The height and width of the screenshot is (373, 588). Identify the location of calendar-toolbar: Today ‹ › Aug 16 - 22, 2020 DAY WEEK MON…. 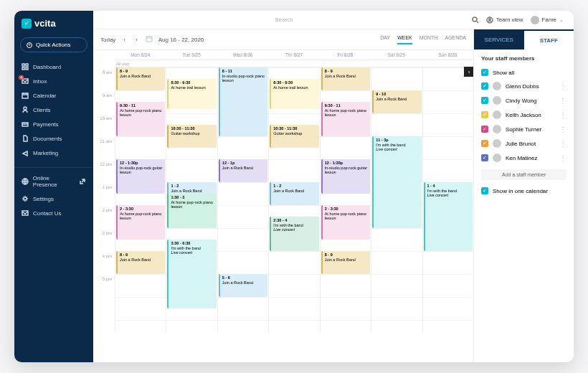
(283, 39).